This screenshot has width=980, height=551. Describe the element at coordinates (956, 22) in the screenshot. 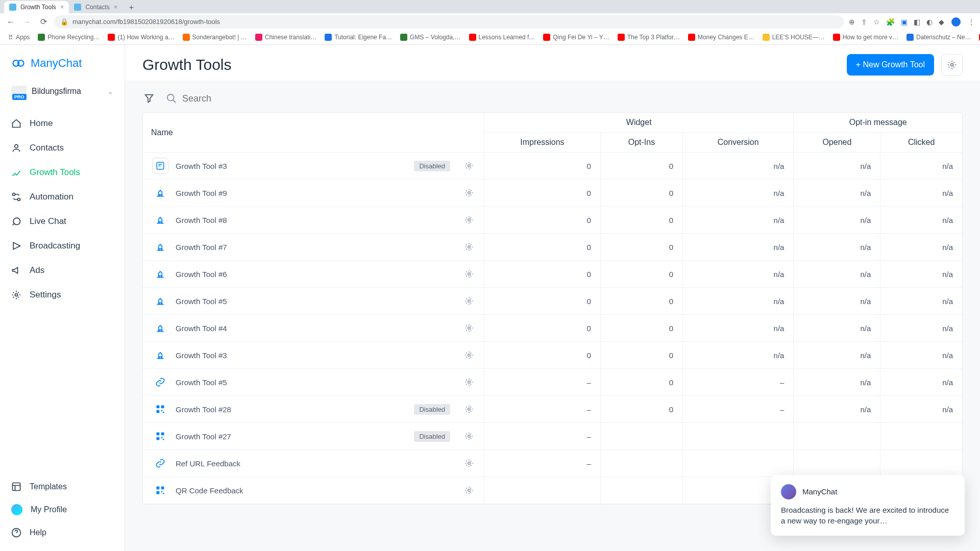

I see `profile-avatar` at that location.